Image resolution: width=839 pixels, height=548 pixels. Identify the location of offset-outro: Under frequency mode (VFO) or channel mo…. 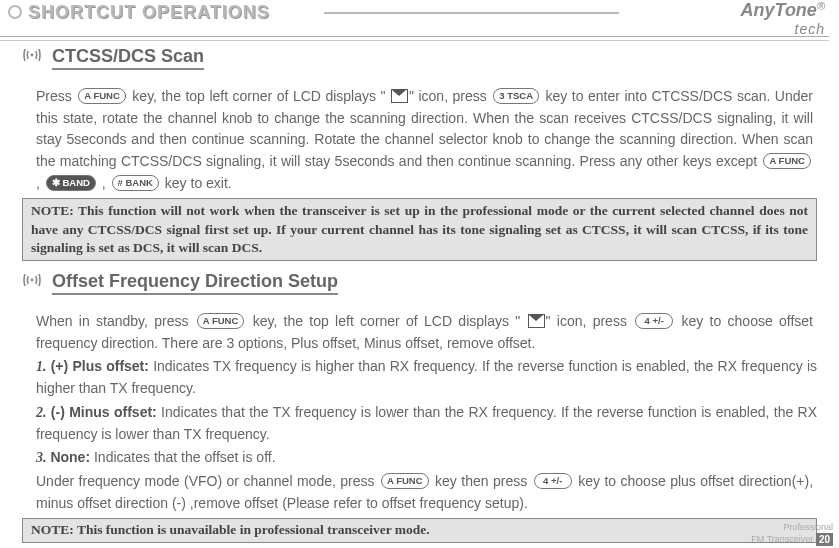
(420, 492).